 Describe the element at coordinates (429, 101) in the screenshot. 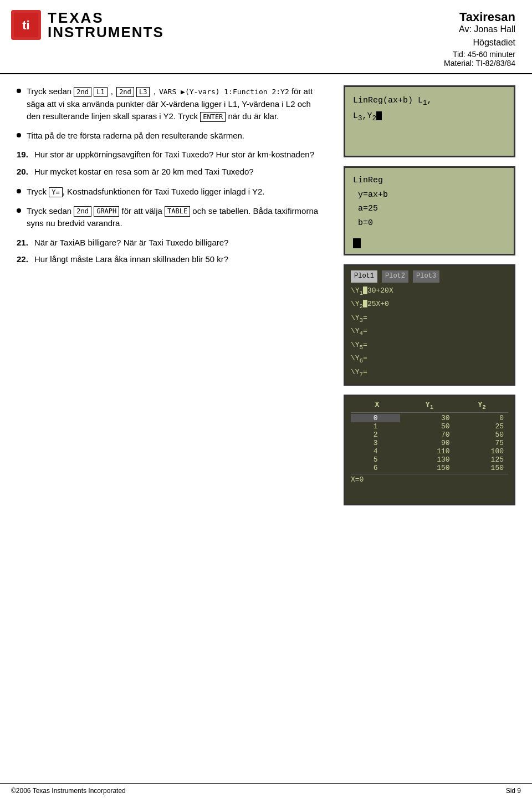

I see `screen1-line1: LinReg(ax+b) L1,` at that location.